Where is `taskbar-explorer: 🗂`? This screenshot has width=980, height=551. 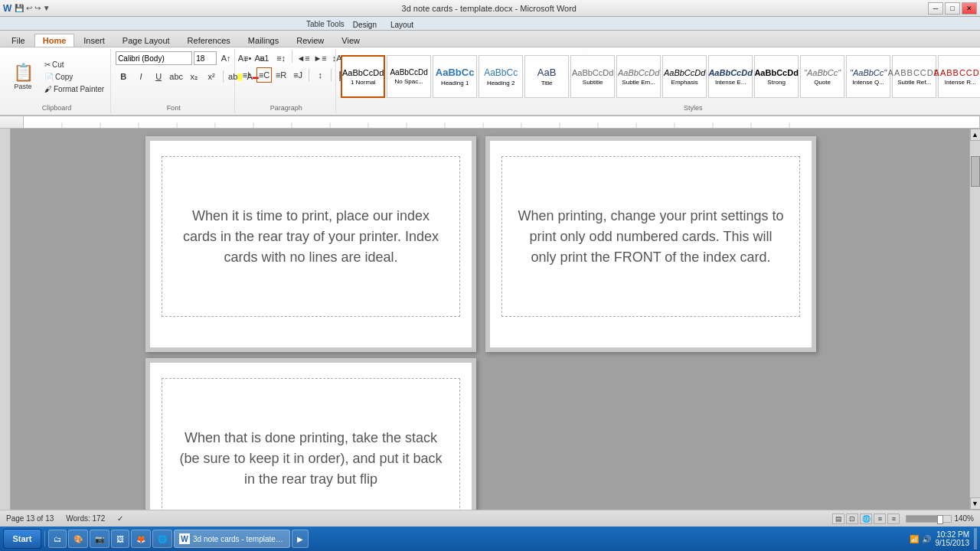 taskbar-explorer: 🗂 is located at coordinates (57, 539).